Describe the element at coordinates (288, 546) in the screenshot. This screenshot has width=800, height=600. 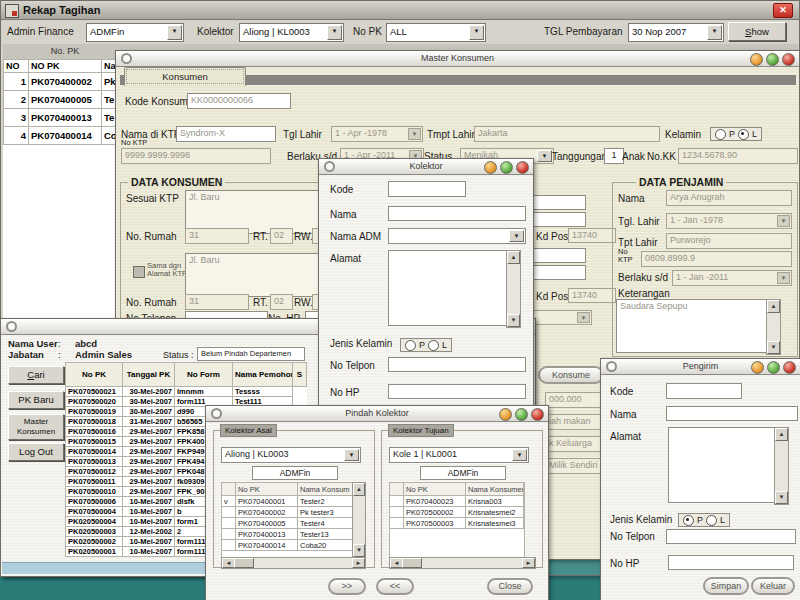
I see `table-row: PK070400014Coba20` at that location.